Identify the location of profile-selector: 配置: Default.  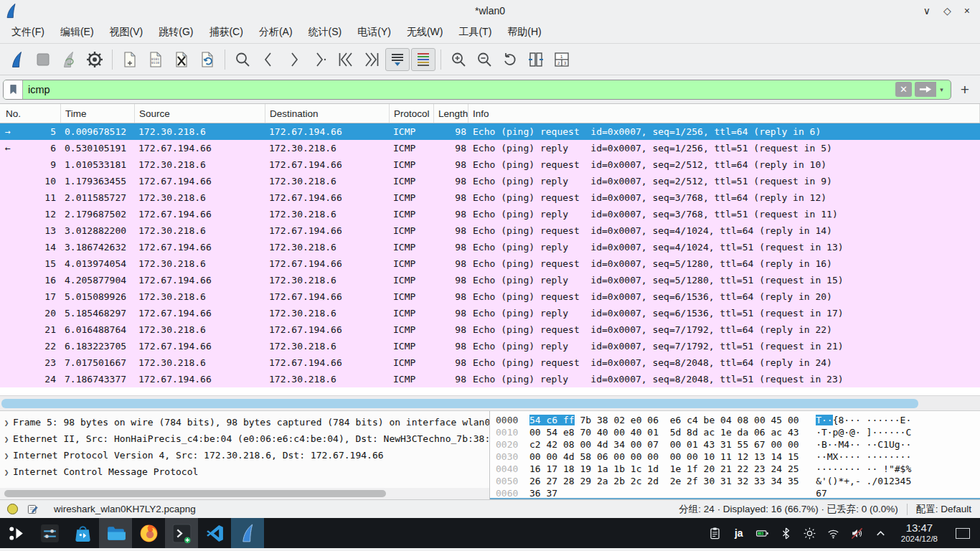
(944, 509).